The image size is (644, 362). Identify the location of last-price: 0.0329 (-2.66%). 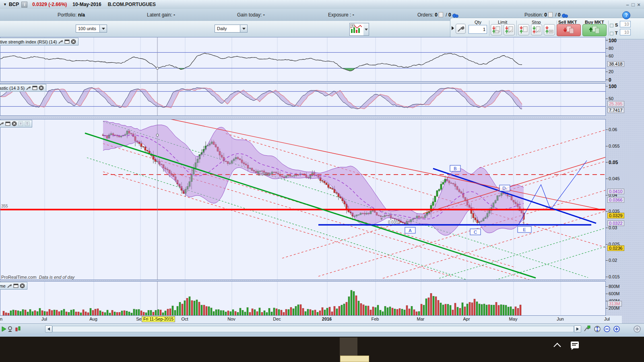
(50, 4).